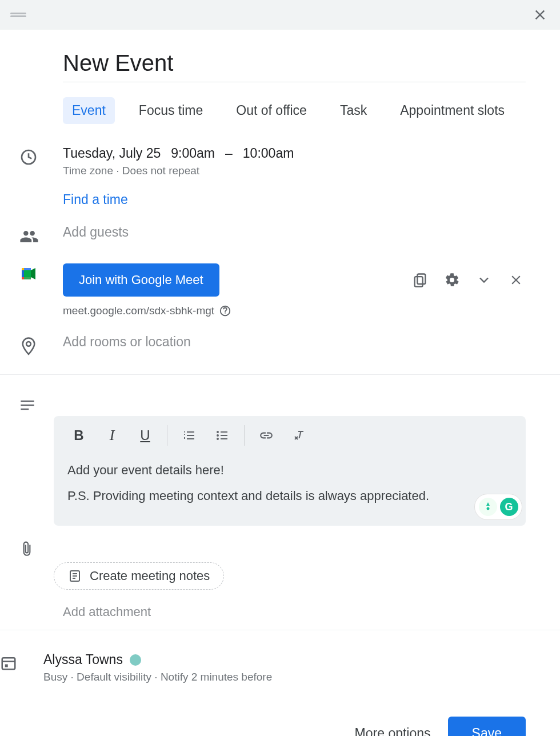 This screenshot has width=560, height=736. Describe the element at coordinates (114, 677) in the screenshot. I see `visibility-link: Default visibility` at that location.